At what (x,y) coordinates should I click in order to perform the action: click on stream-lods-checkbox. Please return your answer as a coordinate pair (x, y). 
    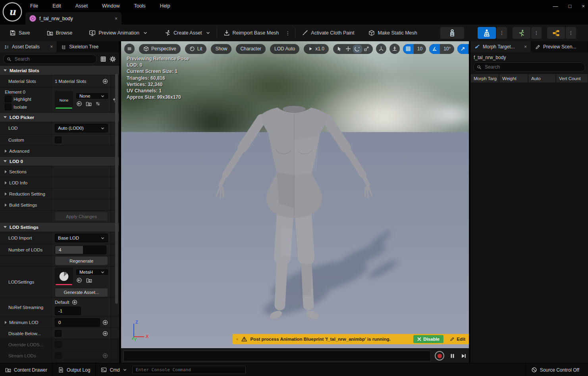
    Looking at the image, I should click on (58, 355).